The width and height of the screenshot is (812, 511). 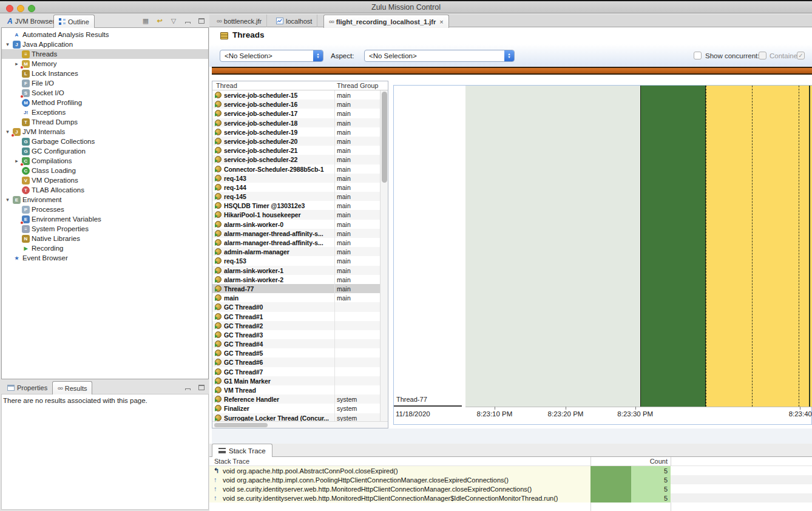 What do you see at coordinates (296, 325) in the screenshot?
I see `thread-row-gc-thread-2: GC Thread#2` at bounding box center [296, 325].